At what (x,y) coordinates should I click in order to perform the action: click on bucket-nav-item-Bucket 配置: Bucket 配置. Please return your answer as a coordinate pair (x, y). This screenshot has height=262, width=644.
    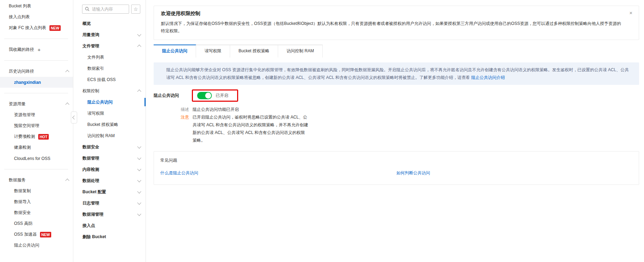
    Looking at the image, I should click on (109, 192).